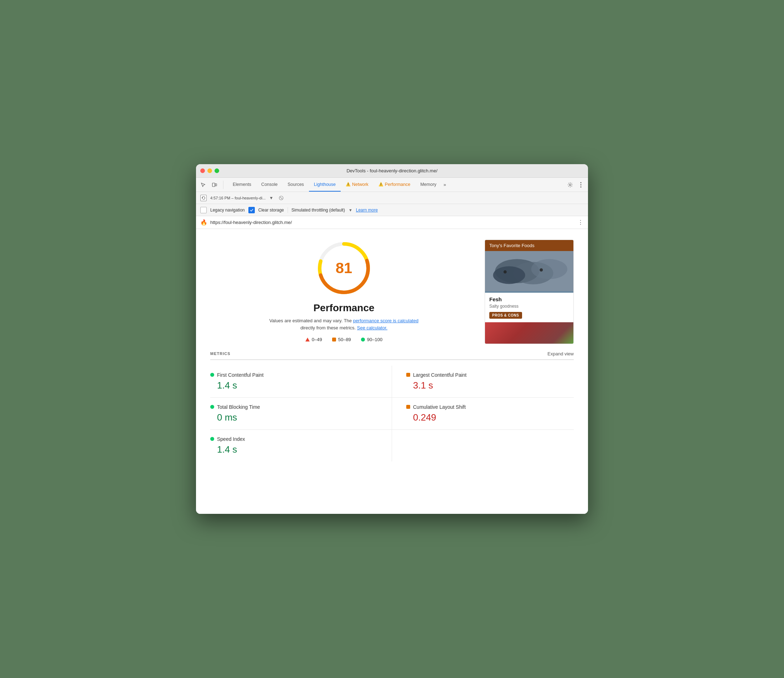  I want to click on lcp-name: Largest Contentful Paint, so click(440, 375).